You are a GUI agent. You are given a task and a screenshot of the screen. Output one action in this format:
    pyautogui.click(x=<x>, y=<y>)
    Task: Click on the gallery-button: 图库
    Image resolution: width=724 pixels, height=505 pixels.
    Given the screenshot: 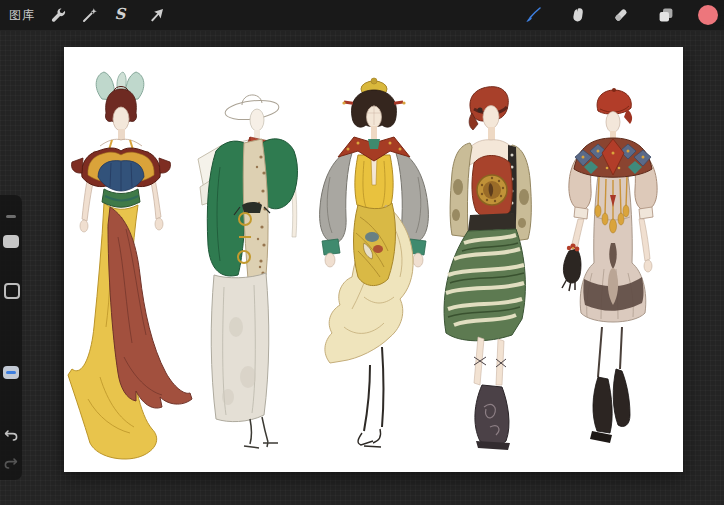 What is the action you would take?
    pyautogui.click(x=22, y=16)
    